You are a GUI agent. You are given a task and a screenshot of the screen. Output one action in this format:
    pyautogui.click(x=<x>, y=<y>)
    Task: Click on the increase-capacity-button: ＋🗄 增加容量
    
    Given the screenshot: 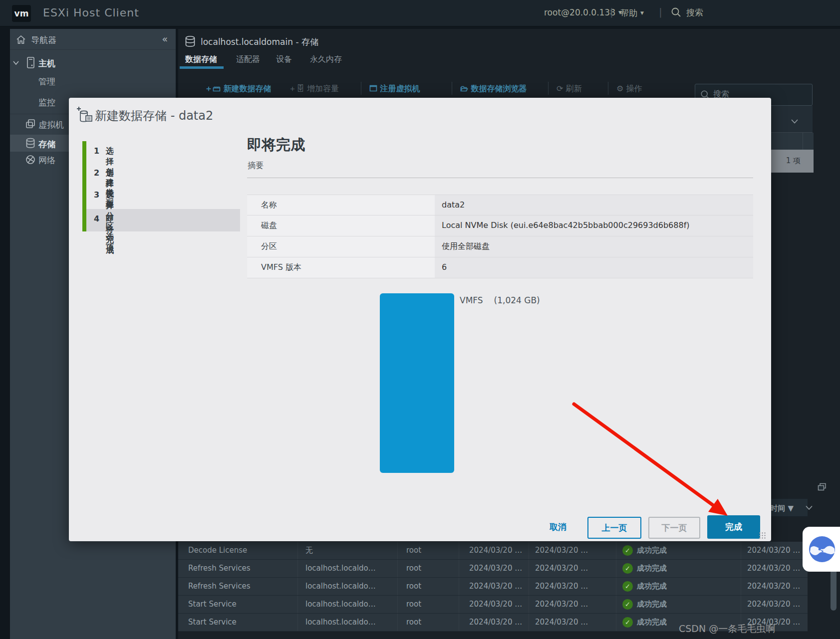 What is the action you would take?
    pyautogui.click(x=313, y=89)
    